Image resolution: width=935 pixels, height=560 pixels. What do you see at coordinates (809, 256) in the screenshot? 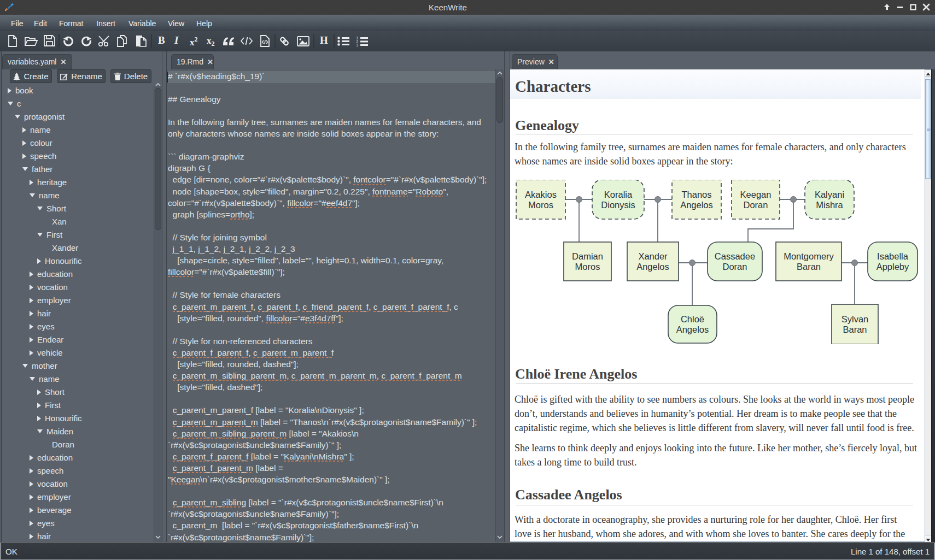
I see `svg-text: Montgomery` at bounding box center [809, 256].